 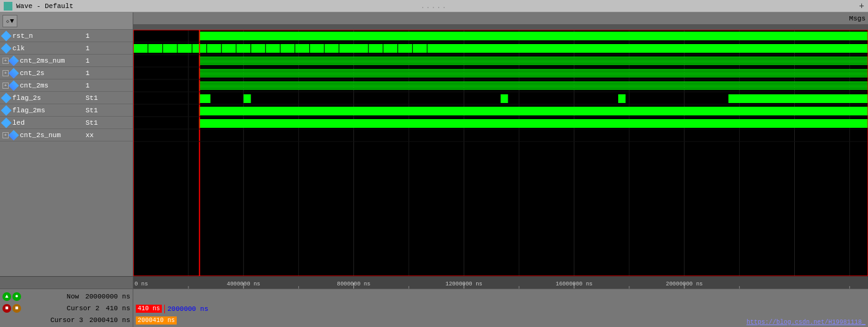 What do you see at coordinates (12, 297) in the screenshot?
I see `status-icons-now: ▲ ●` at bounding box center [12, 297].